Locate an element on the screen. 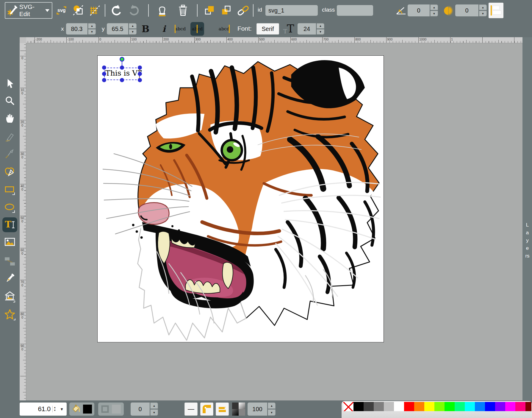 Image resolution: width=532 pixels, height=418 pixels. tool-path is located at coordinates (10, 172).